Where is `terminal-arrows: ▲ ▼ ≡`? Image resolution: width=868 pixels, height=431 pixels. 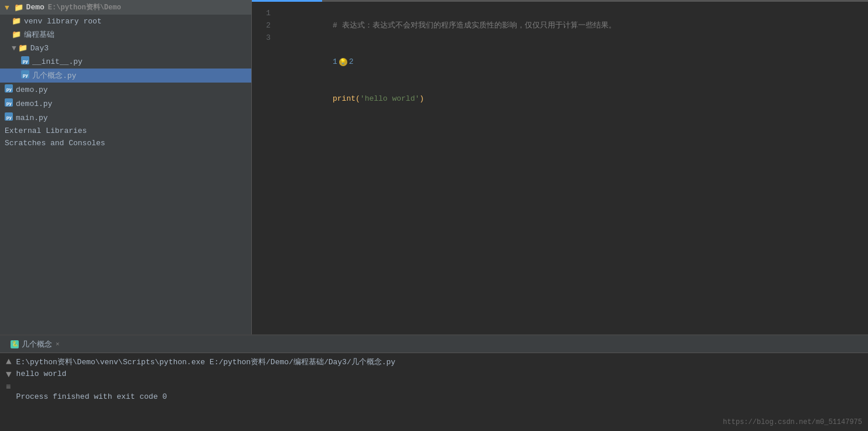
terminal-arrows: ▲ ▼ ≡ is located at coordinates (9, 392).